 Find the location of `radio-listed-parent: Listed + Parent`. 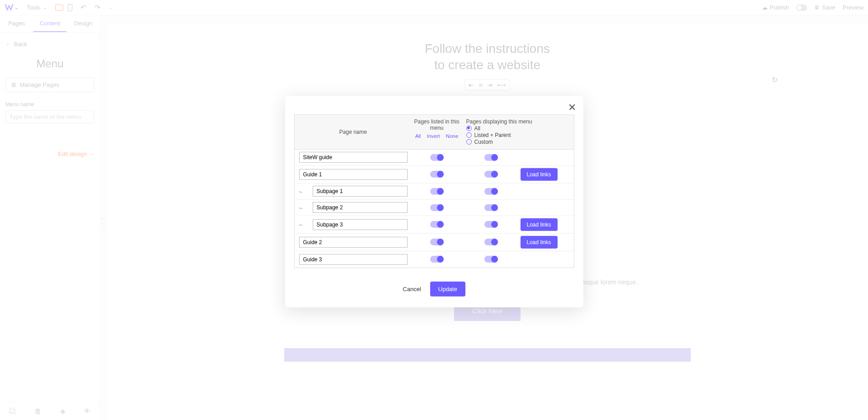

radio-listed-parent: Listed + Parent is located at coordinates (518, 135).